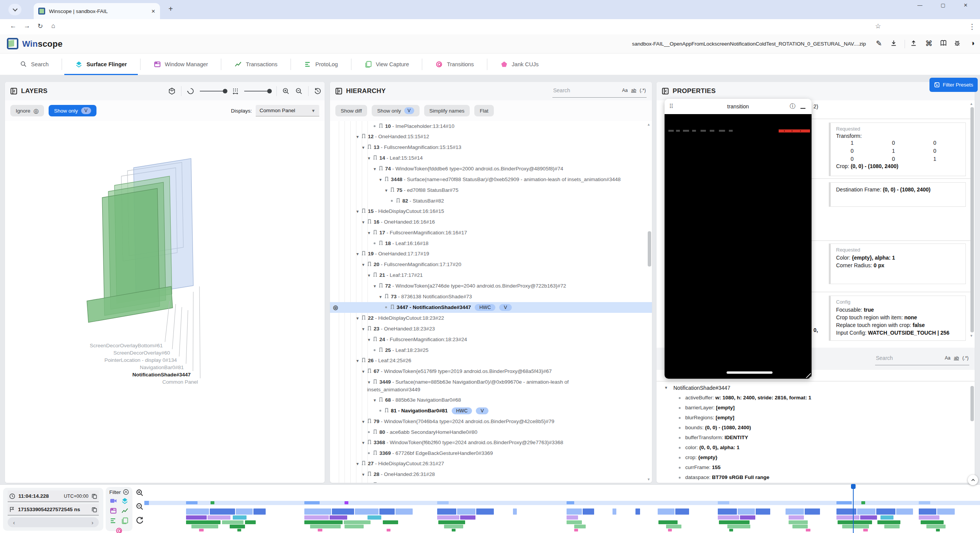  Describe the element at coordinates (147, 503) in the screenshot. I see `range-left-handle` at that location.